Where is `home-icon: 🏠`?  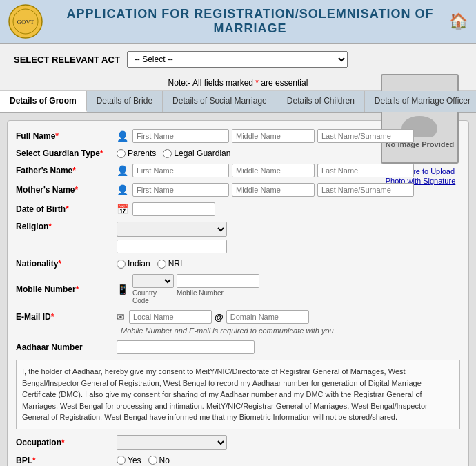
home-icon: 🏠 is located at coordinates (458, 21).